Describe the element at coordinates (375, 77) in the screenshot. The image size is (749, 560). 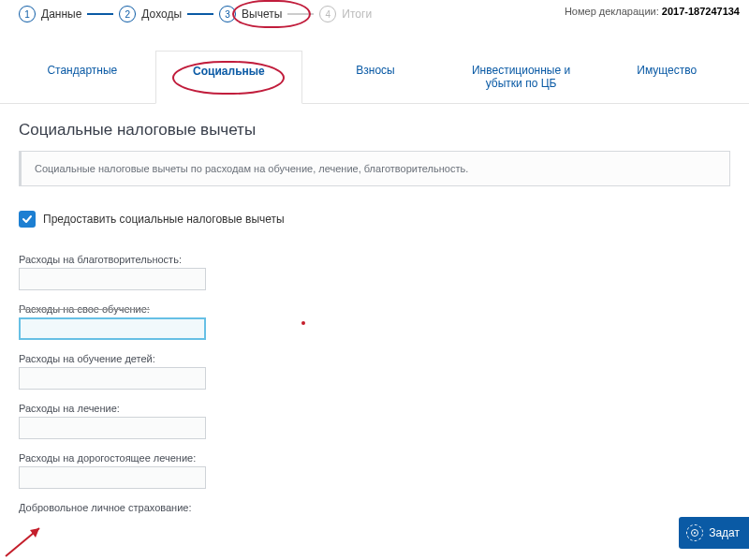
I see `tab-contributions: Взносы` at that location.